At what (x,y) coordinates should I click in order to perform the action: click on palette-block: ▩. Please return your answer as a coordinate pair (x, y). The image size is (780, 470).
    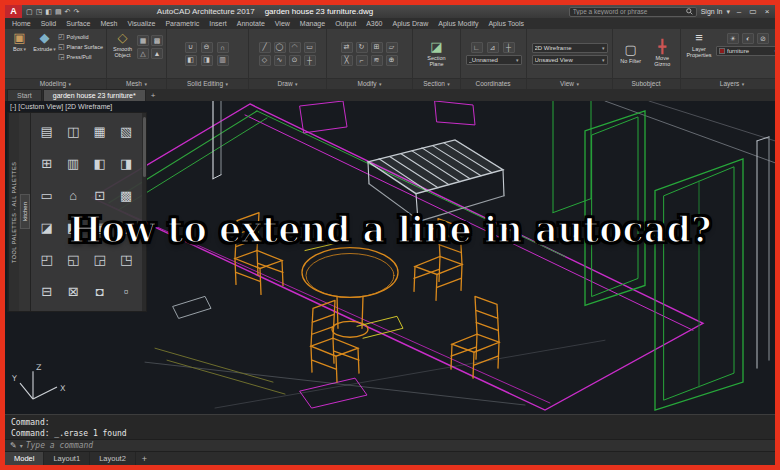
    Looking at the image, I should click on (127, 196).